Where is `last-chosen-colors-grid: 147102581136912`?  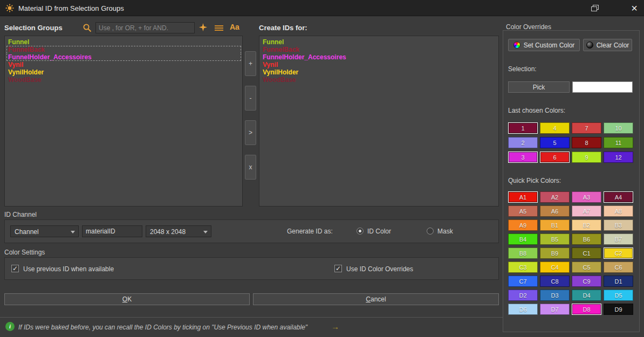
last-chosen-colors-grid: 147102581136912 is located at coordinates (571, 142).